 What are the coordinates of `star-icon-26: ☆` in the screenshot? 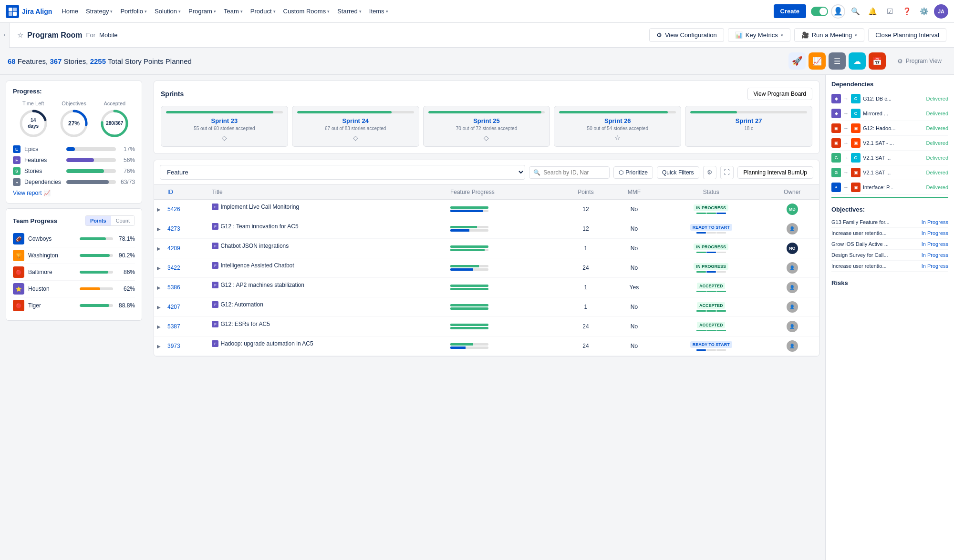 It's located at (617, 138).